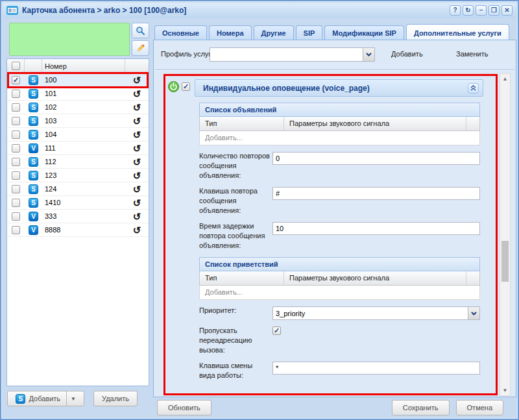 This screenshot has height=420, width=519. Describe the element at coordinates (84, 148) in the screenshot. I see `subscriber-number: 111` at that location.